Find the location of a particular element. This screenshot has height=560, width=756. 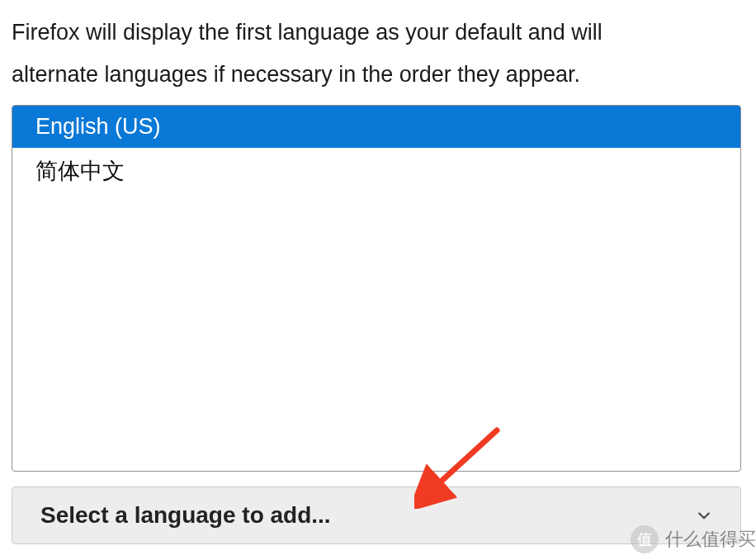

language-list-item: 简体中文 is located at coordinates (376, 171).